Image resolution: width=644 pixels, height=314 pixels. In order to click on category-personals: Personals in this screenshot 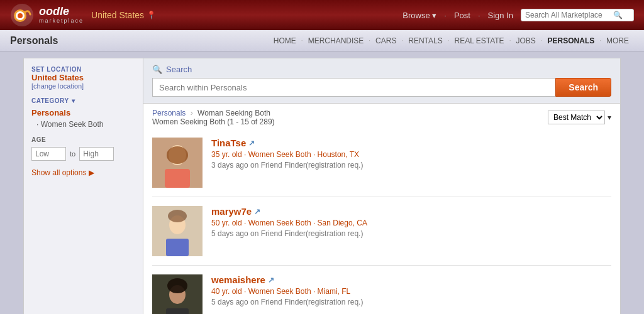, I will do `click(83, 113)`.